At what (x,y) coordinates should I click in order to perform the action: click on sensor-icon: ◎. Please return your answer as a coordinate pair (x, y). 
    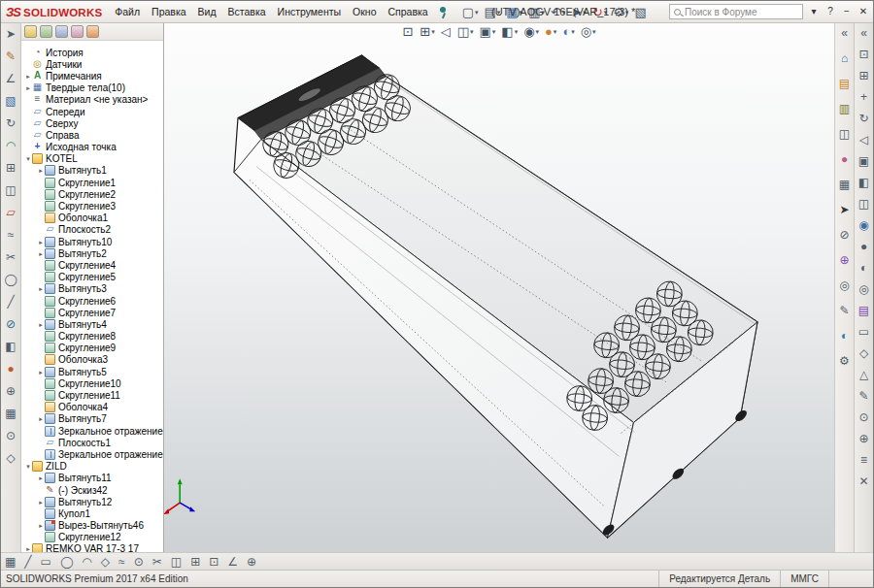
    Looking at the image, I should click on (844, 285).